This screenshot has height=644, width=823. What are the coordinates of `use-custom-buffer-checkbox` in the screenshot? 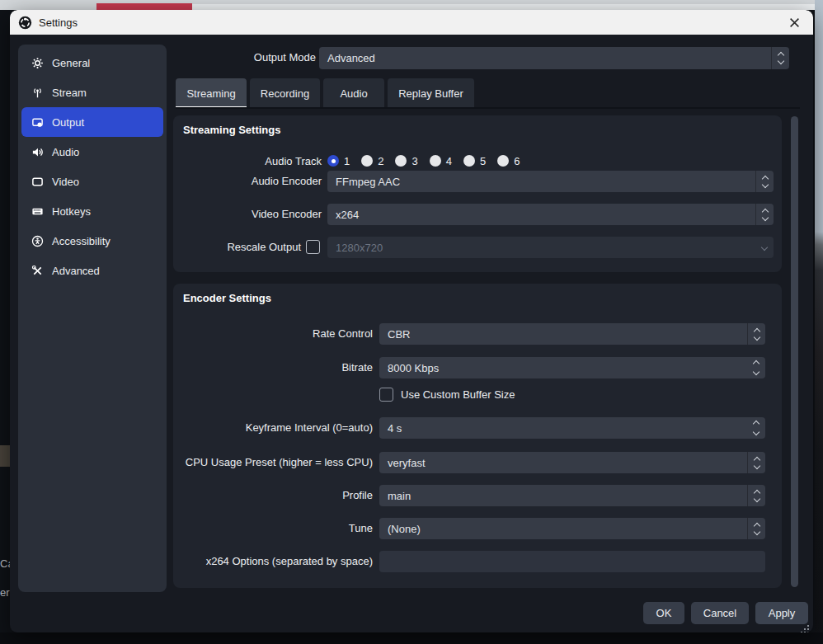 It's located at (386, 394).